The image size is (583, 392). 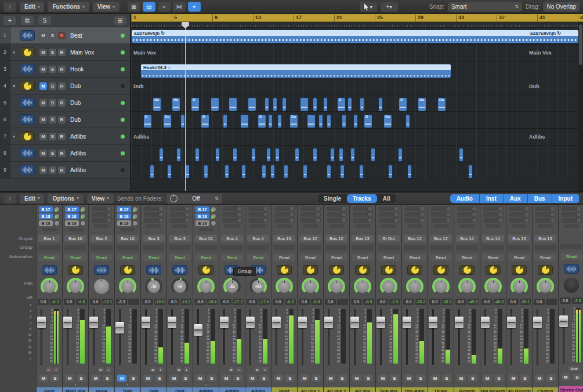 I want to click on pan-knob: -64, so click(x=232, y=286).